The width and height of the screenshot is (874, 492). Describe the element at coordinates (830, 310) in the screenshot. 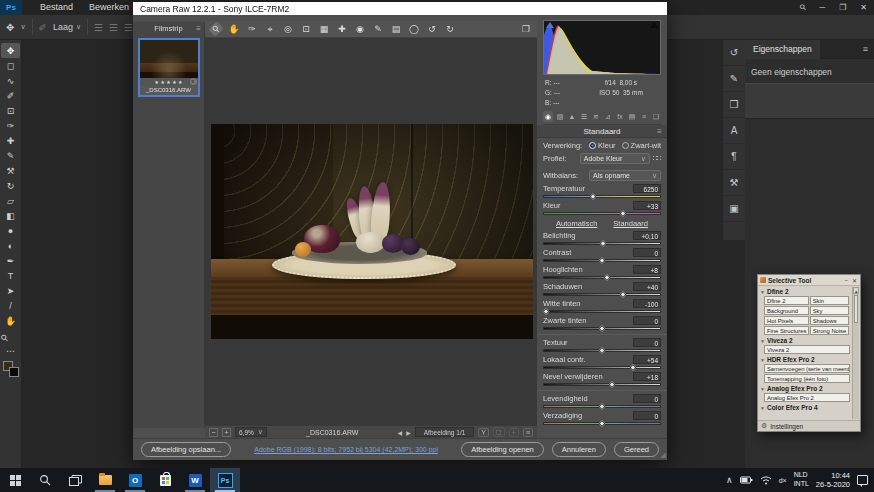

I see `nik-button: Sky` at that location.